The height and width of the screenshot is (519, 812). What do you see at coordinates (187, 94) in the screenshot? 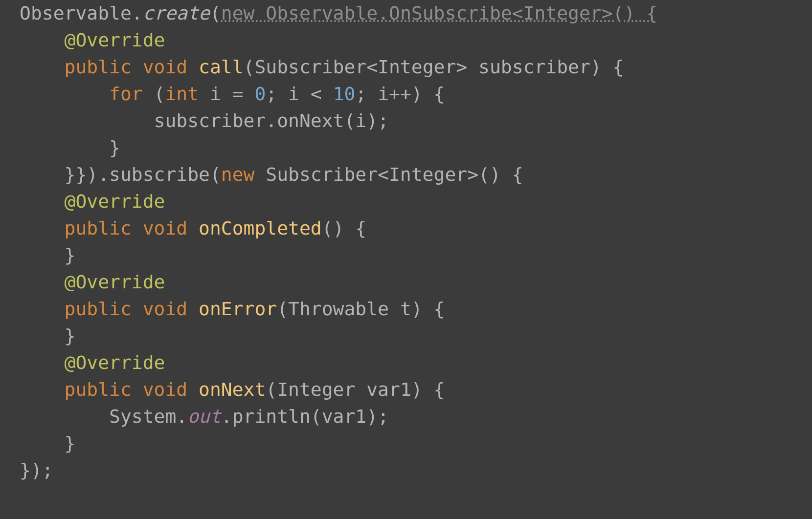
I see `code-token: int` at bounding box center [187, 94].